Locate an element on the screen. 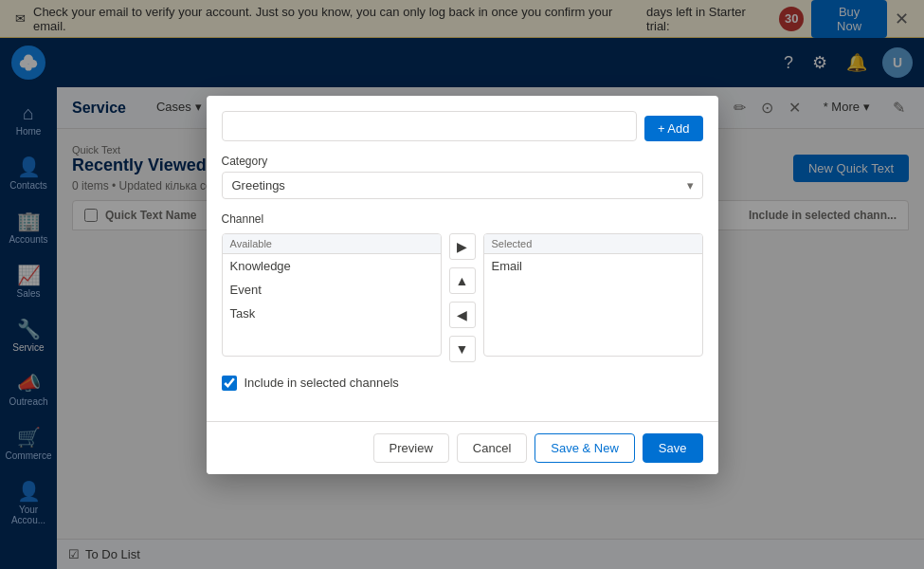 The image size is (924, 569). available-list-container: Available Knowledge Event Task is located at coordinates (332, 295).